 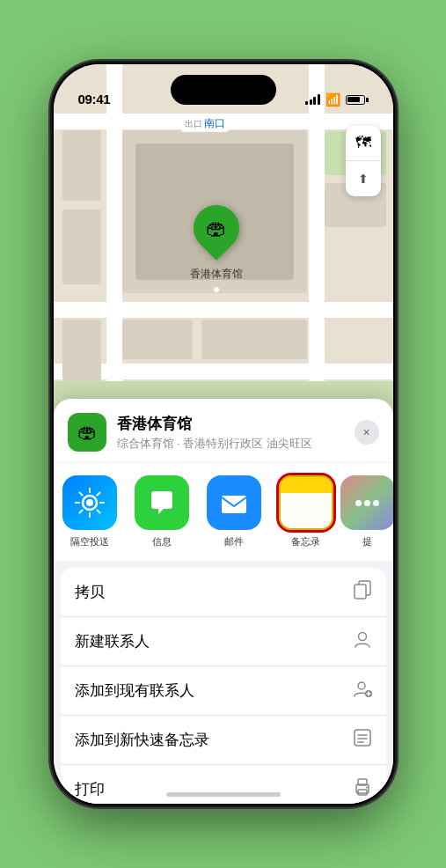 What do you see at coordinates (362, 789) in the screenshot?
I see `print-icon` at bounding box center [362, 789].